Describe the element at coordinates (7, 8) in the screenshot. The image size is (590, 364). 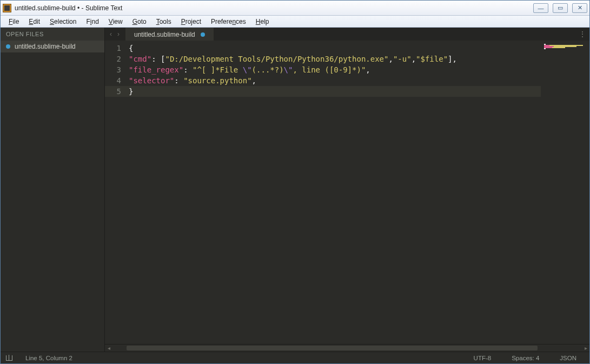
I see `app-icon` at that location.